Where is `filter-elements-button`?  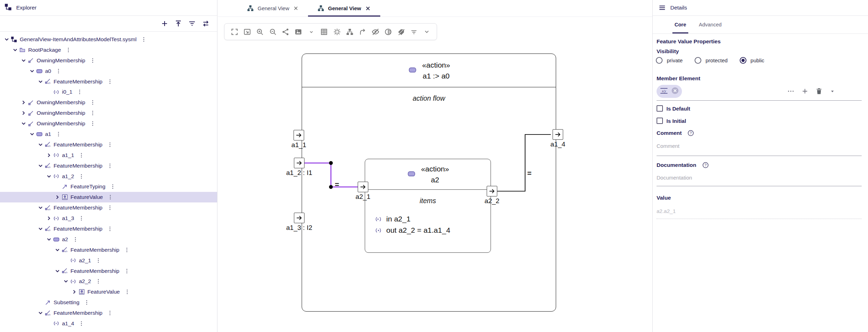 filter-elements-button is located at coordinates (414, 32).